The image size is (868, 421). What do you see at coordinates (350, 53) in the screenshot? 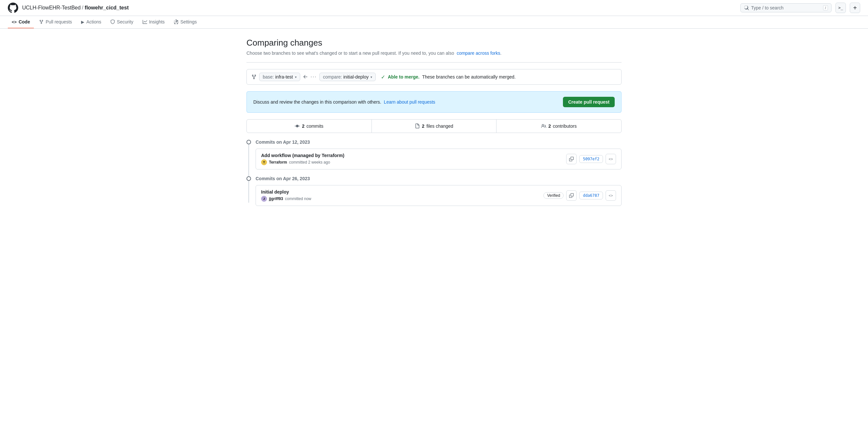
I see `subtitle-text: Choose two branches to see what's change…` at bounding box center [350, 53].